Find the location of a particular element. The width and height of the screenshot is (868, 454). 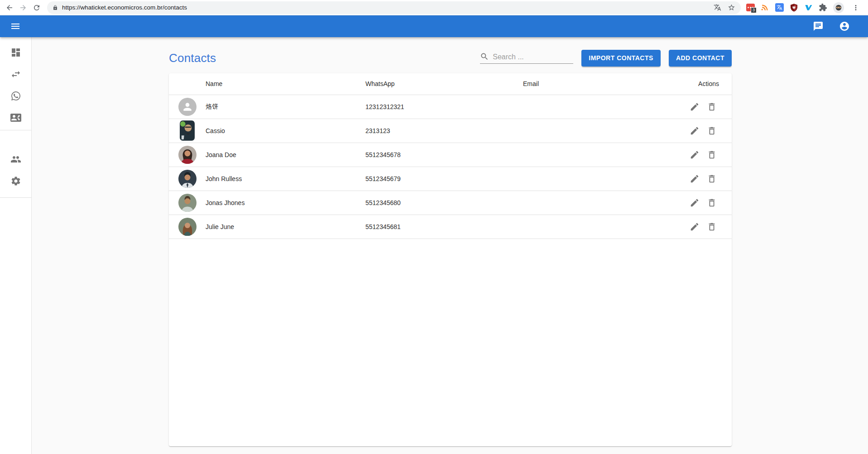

sidebar-item-users is located at coordinates (16, 159).